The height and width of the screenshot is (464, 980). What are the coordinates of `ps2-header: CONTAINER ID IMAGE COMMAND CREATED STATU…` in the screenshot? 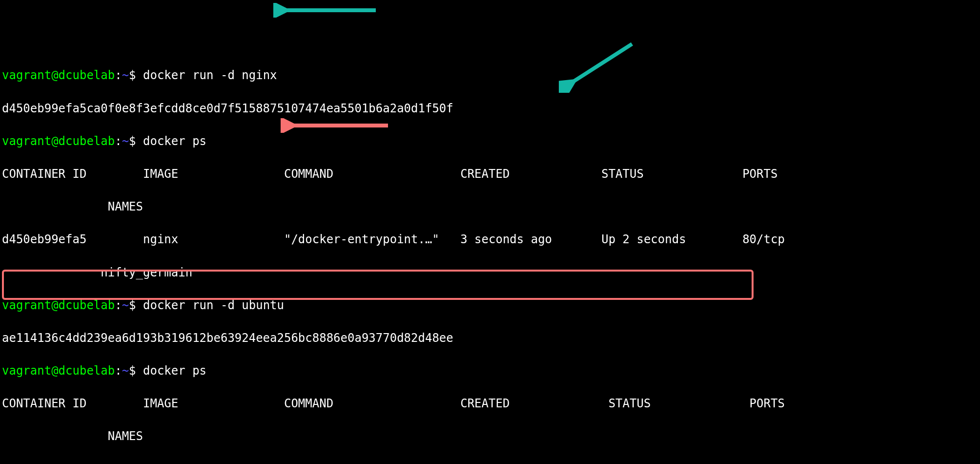 It's located at (490, 404).